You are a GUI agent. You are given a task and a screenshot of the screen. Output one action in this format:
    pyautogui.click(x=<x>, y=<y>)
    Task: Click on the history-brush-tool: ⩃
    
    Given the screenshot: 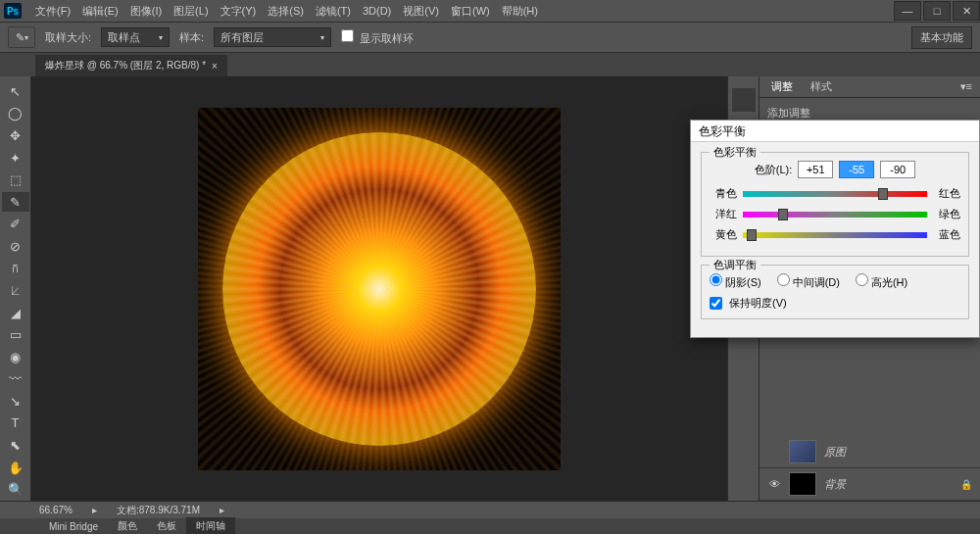 What is the action you would take?
    pyautogui.click(x=16, y=268)
    